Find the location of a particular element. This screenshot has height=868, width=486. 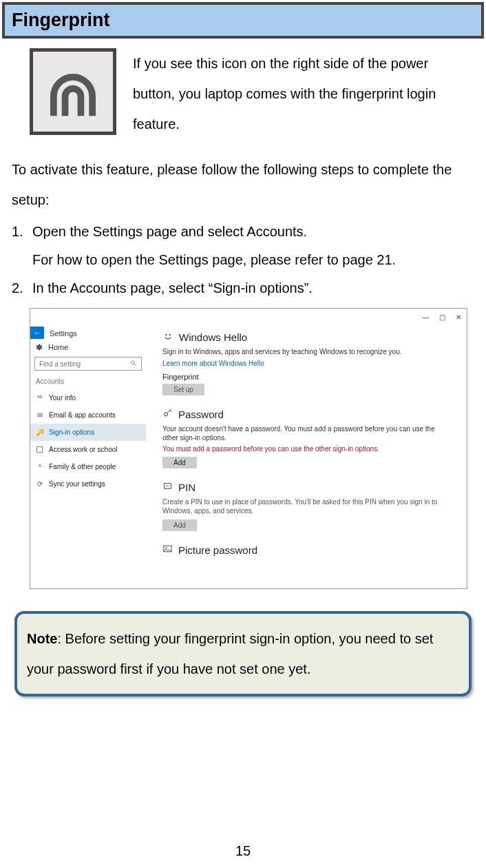

sidebar-search: Find a setting is located at coordinates (88, 364).